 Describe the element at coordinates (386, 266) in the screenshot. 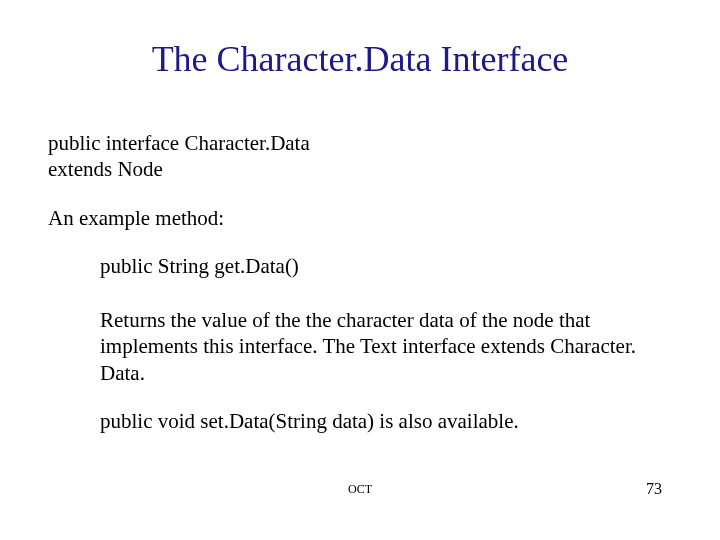

I see `method-signature: public String get.Data()` at that location.